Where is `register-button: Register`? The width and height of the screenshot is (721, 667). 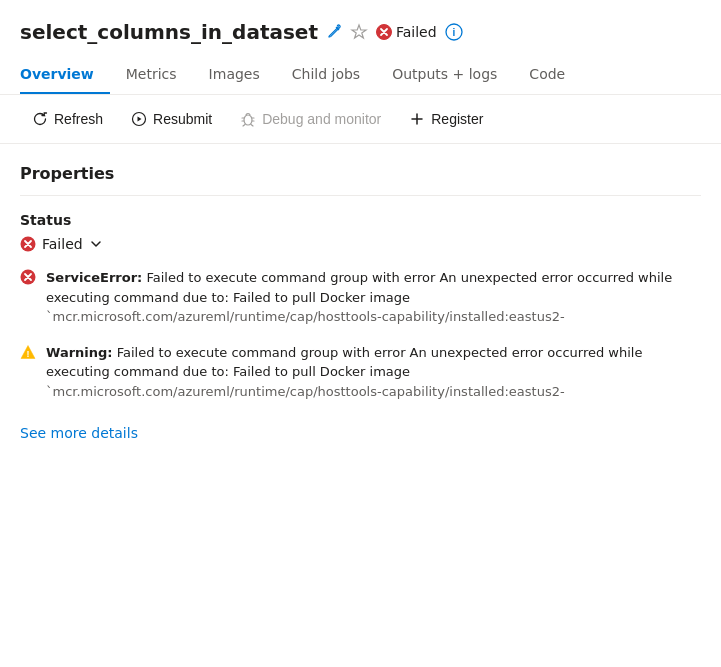 register-button: Register is located at coordinates (446, 119).